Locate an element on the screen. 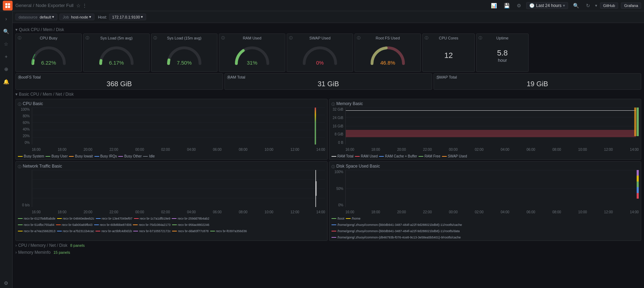 This screenshot has height=288, width=644. sys-load-5m-value: 6.17% is located at coordinates (117, 63).